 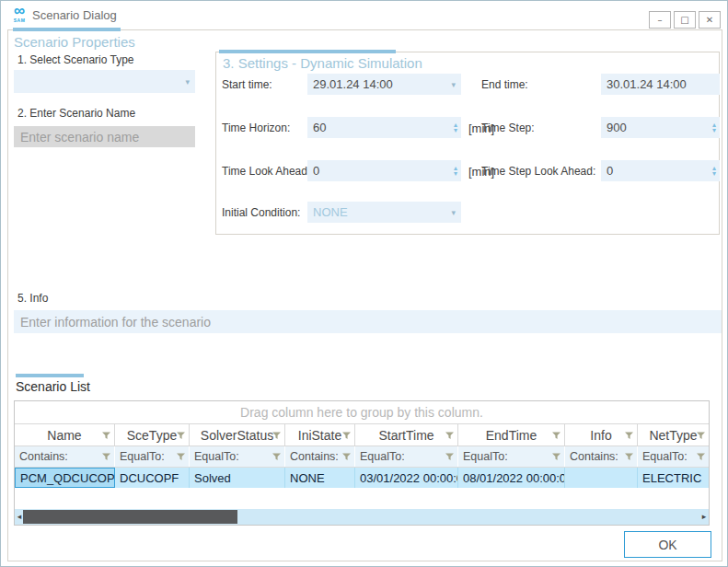 What do you see at coordinates (661, 171) in the screenshot?
I see `time-step-look-ahead-spinner: 0 ▴▾` at bounding box center [661, 171].